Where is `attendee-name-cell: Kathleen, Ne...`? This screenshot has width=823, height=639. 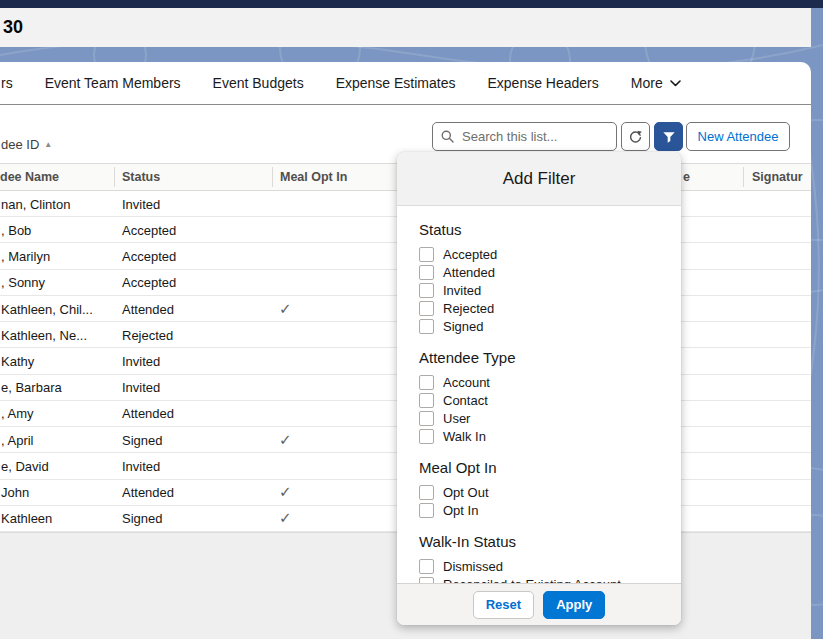
attendee-name-cell: Kathleen, Ne... is located at coordinates (44, 334).